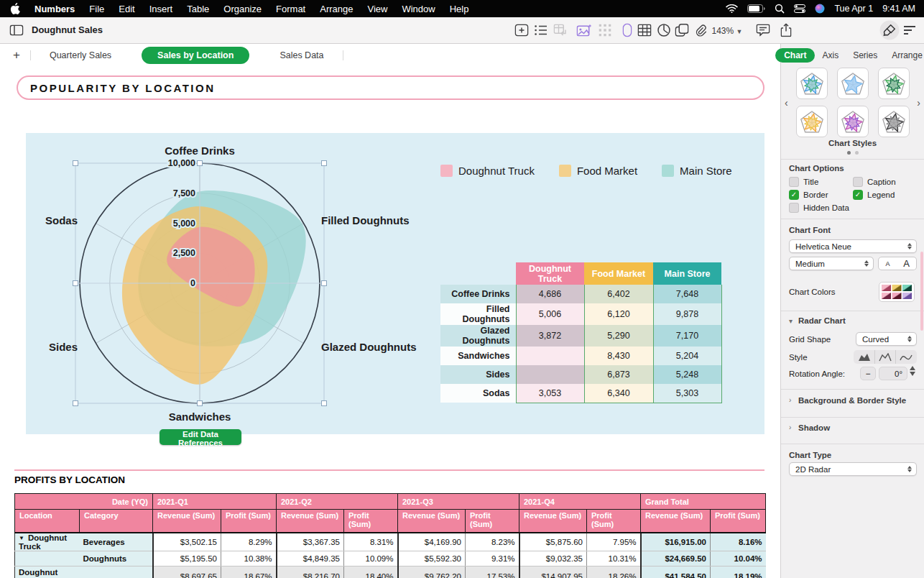  Describe the element at coordinates (54, 9) in the screenshot. I see `menu-item-numbers: Numbers` at that location.